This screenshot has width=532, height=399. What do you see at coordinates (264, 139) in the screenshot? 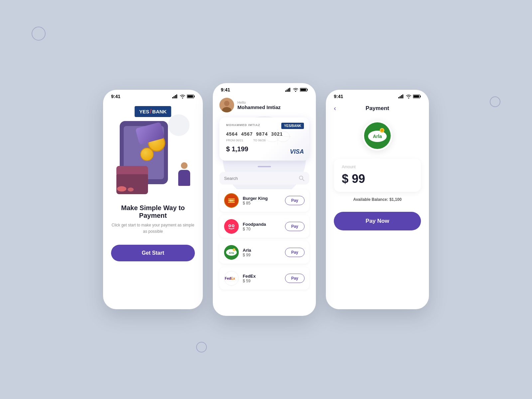
I see `bank-card: MOHAMMED IMTIAZ YES/BANK 4564 4567` at bounding box center [264, 139].